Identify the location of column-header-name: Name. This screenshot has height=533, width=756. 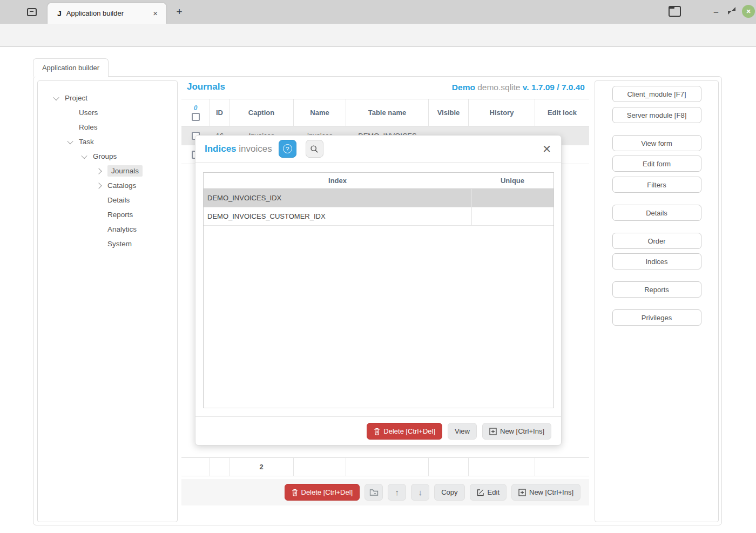
(320, 112).